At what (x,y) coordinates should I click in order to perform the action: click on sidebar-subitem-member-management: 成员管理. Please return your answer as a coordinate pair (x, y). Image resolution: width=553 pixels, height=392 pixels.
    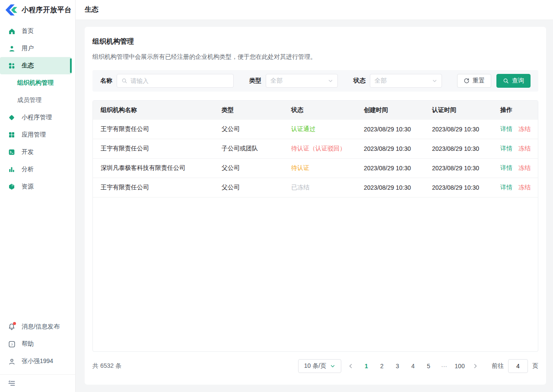
    Looking at the image, I should click on (38, 100).